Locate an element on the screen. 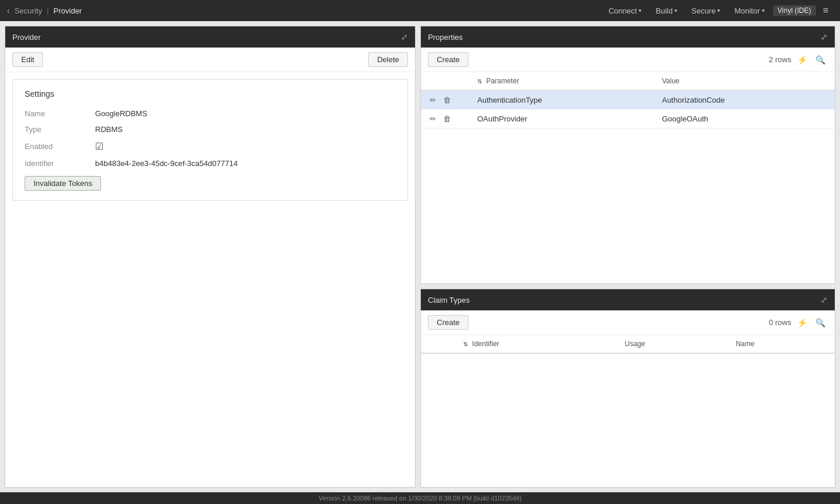 The image size is (840, 504). edit-button: Edit is located at coordinates (28, 60).